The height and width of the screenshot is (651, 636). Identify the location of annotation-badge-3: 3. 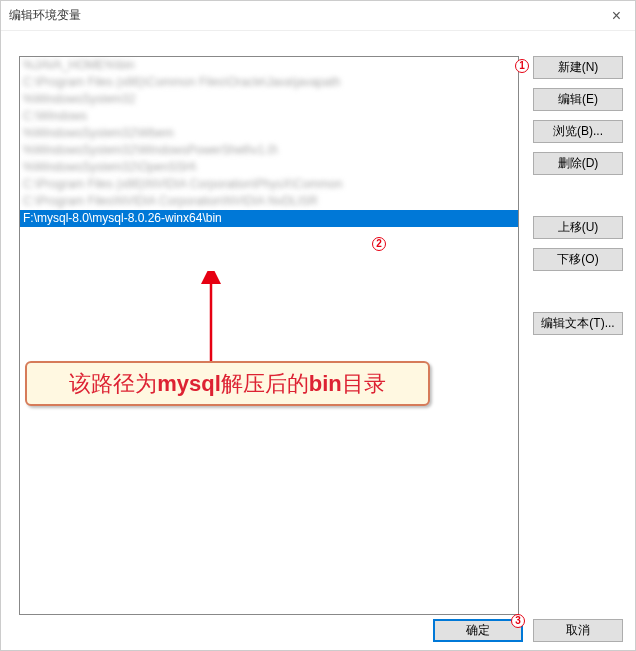
(518, 621).